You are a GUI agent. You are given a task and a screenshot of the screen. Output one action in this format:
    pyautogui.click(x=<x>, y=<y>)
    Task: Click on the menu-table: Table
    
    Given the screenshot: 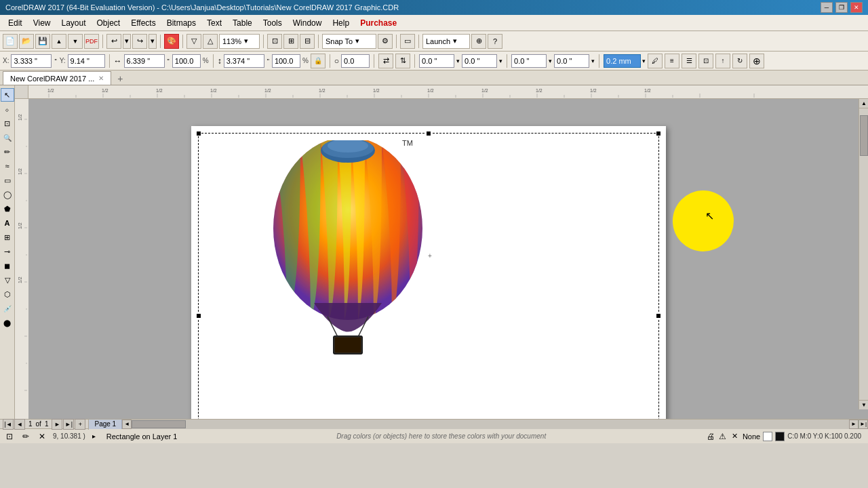 What is the action you would take?
    pyautogui.click(x=243, y=23)
    